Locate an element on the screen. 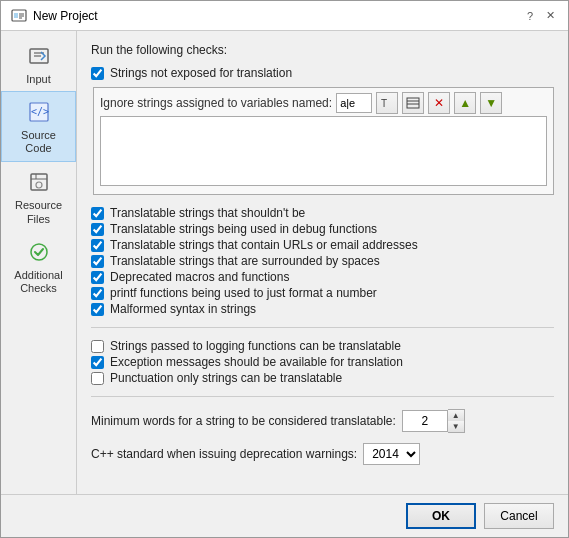 This screenshot has width=569, height=538. title-bar-left: New Project is located at coordinates (54, 16).